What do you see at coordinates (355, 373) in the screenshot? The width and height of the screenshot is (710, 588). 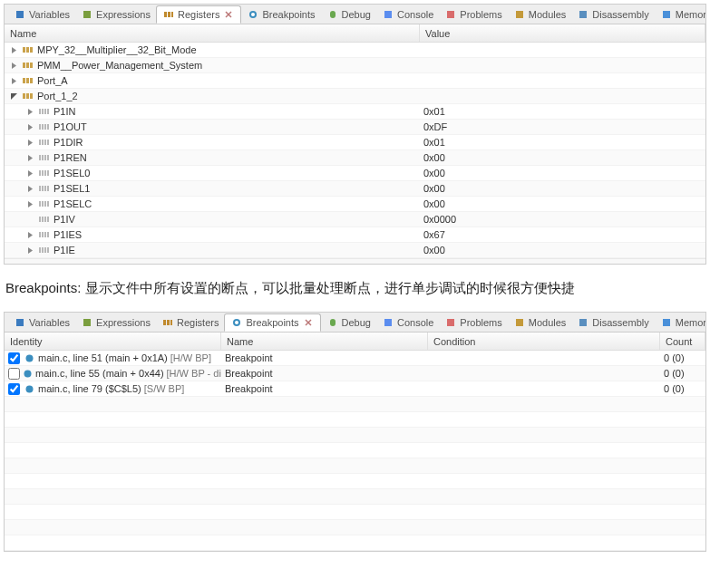 I see `breakpoint-row: main.c, line 55 (main + 0x44) [H/W BP - …` at bounding box center [355, 373].